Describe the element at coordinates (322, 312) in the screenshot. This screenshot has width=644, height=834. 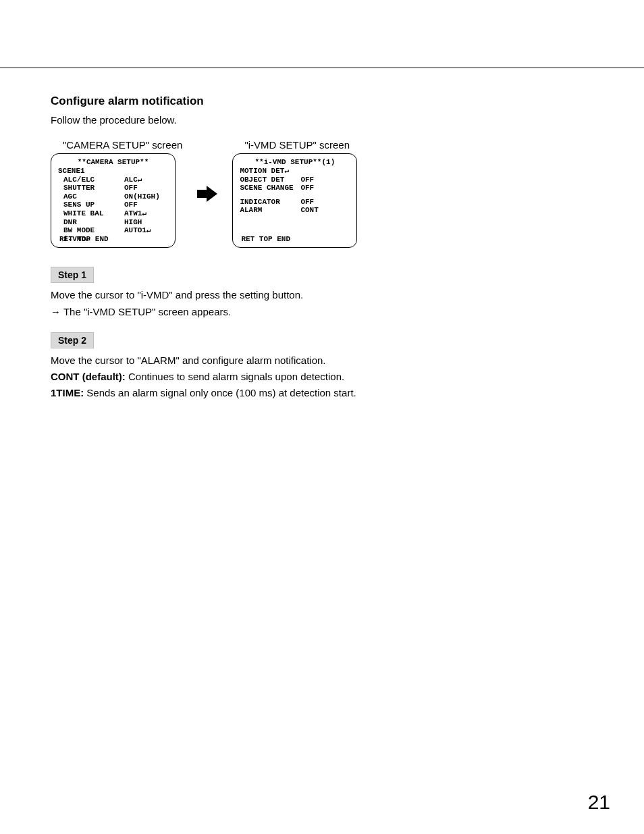
I see `step1-result: → The "i-VMD SETUP" screen appears.` at that location.